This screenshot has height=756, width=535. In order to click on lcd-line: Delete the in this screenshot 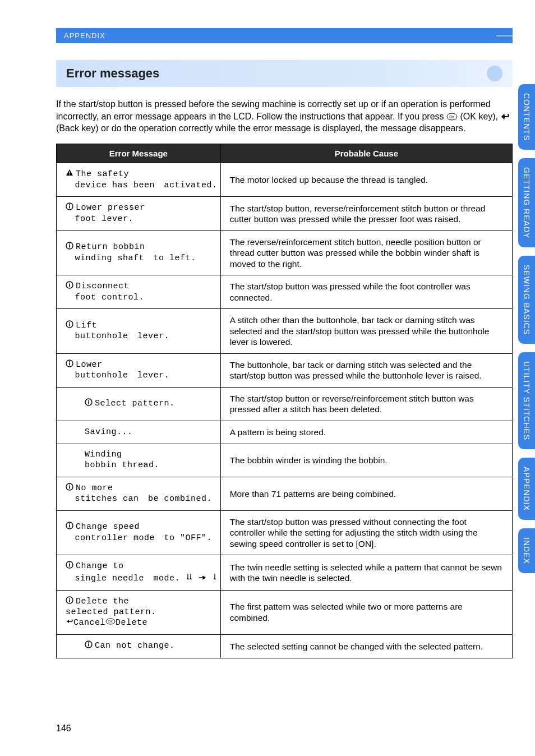, I will do `click(102, 602)`.